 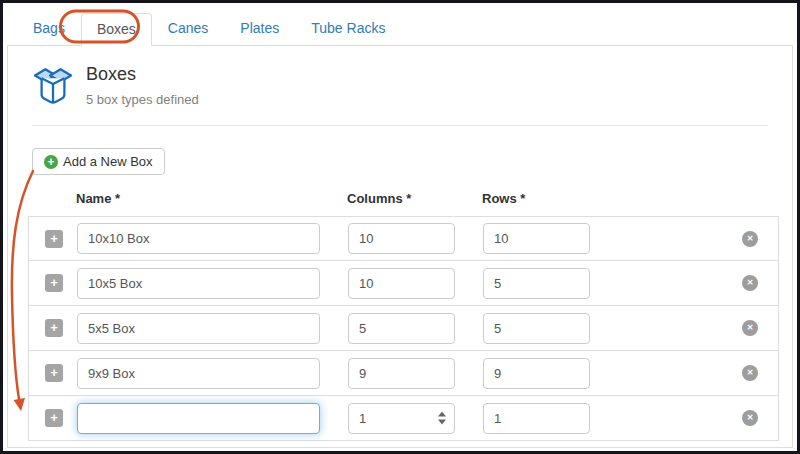 I want to click on panel-header-text: Boxes 5 box types defined, so click(x=142, y=84).